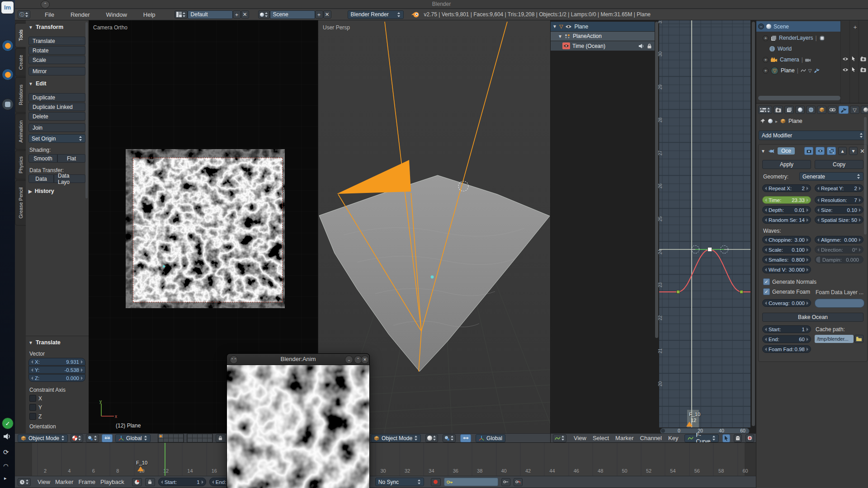 The width and height of the screenshot is (868, 488). I want to click on wave-scale-field: Scale:0.100, so click(787, 249).